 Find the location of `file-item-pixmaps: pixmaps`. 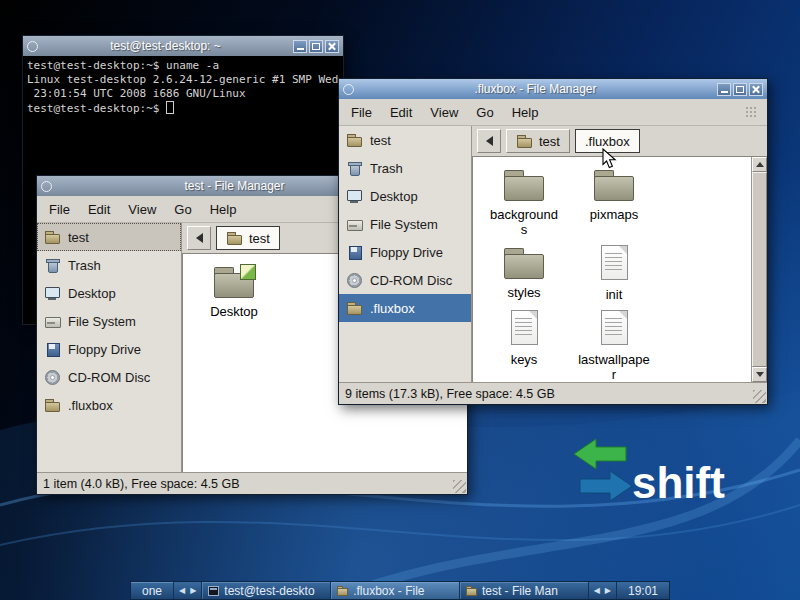

file-item-pixmaps: pixmaps is located at coordinates (614, 202).